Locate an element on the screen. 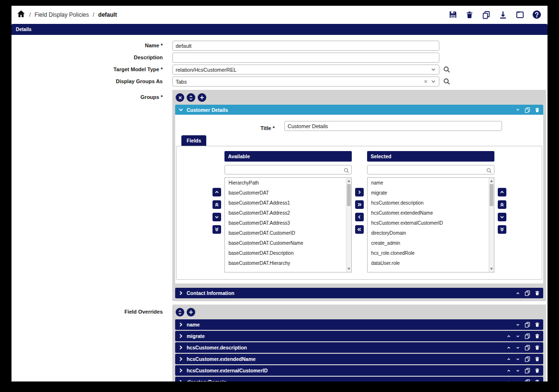 Image resolution: width=559 pixels, height=392 pixels. scrollbar-thumb is located at coordinates (492, 195).